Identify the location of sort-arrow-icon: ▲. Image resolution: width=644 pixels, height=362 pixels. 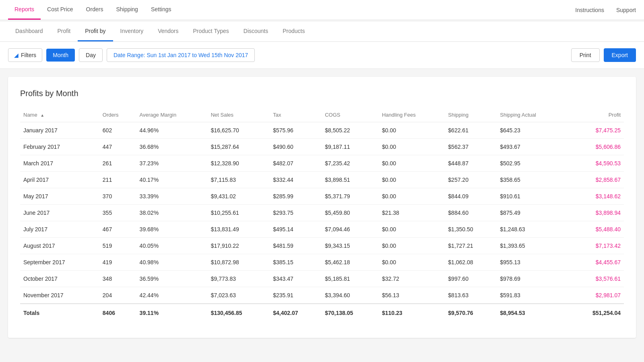
(42, 115).